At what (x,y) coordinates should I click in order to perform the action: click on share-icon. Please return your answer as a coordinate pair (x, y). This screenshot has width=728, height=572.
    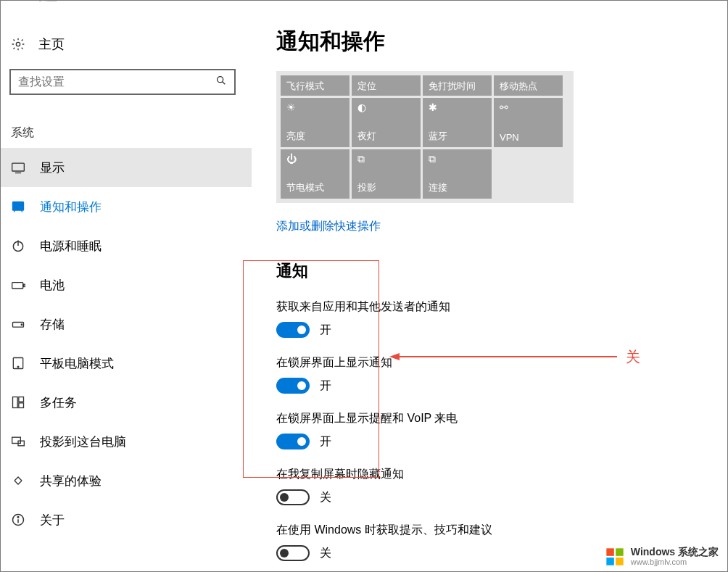
    Looking at the image, I should click on (18, 481).